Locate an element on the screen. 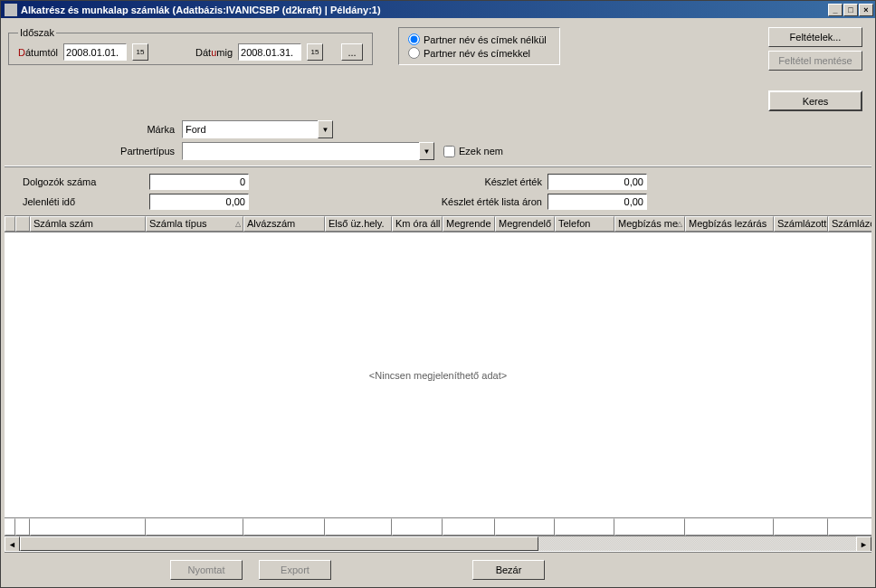  period-legend: Időszak is located at coordinates (37, 33).